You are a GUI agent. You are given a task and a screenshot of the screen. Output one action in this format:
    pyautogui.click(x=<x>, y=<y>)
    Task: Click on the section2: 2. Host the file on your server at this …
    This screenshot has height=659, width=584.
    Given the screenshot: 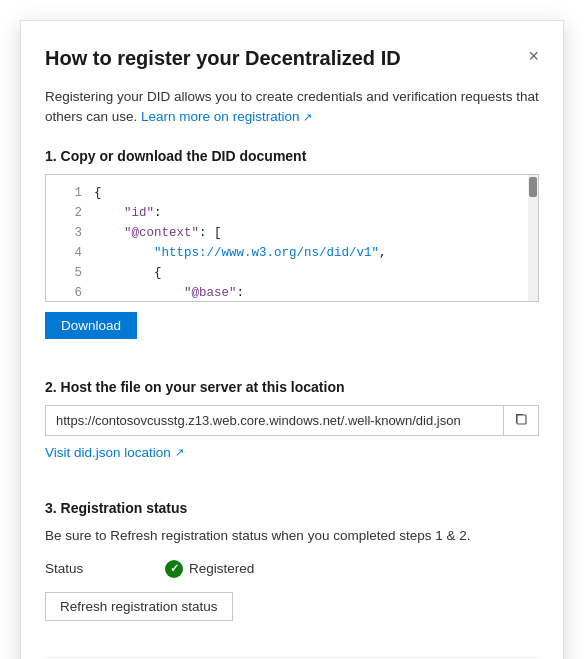 What is the action you would take?
    pyautogui.click(x=292, y=432)
    